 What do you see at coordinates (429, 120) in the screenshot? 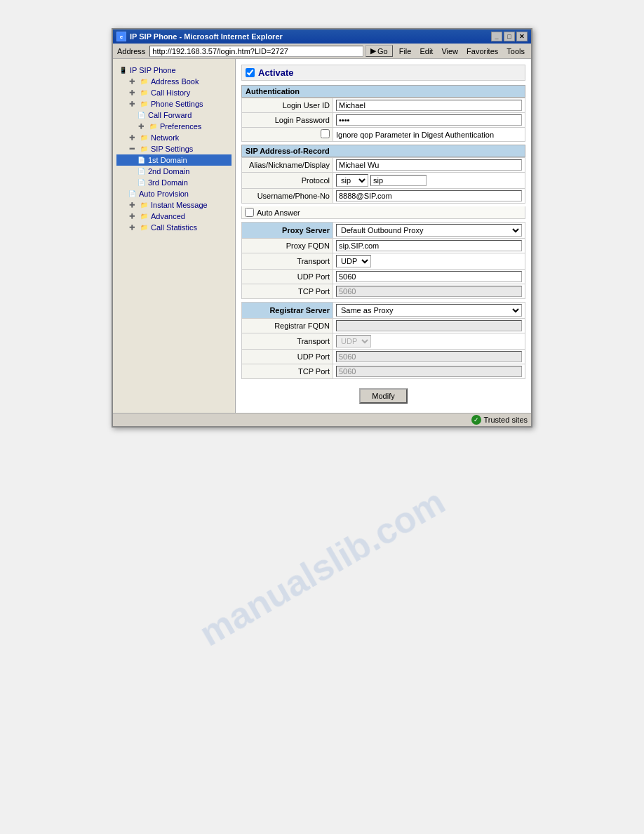
I see `login-password-input` at bounding box center [429, 120].